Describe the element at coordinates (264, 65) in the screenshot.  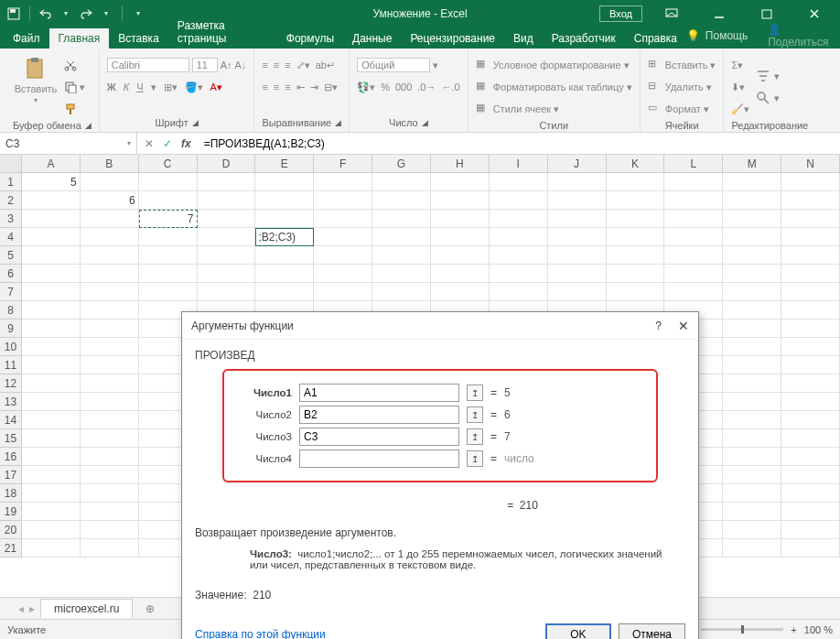
I see `align-top-icon: ≡` at that location.